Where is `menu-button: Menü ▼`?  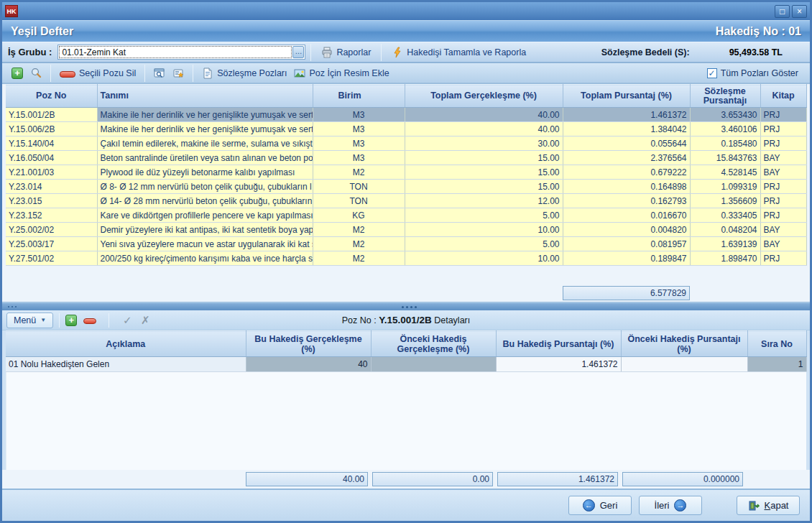 menu-button: Menü ▼ is located at coordinates (30, 320).